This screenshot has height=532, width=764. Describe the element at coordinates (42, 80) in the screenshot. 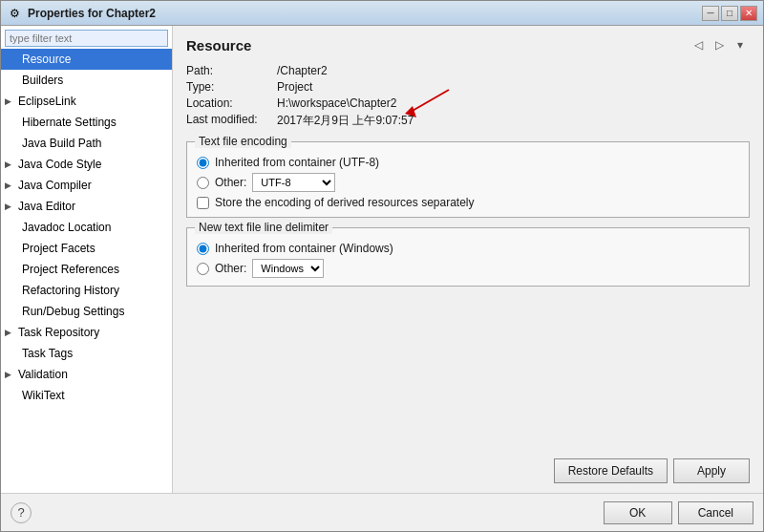

I see `sidebar-item-label: Builders` at that location.